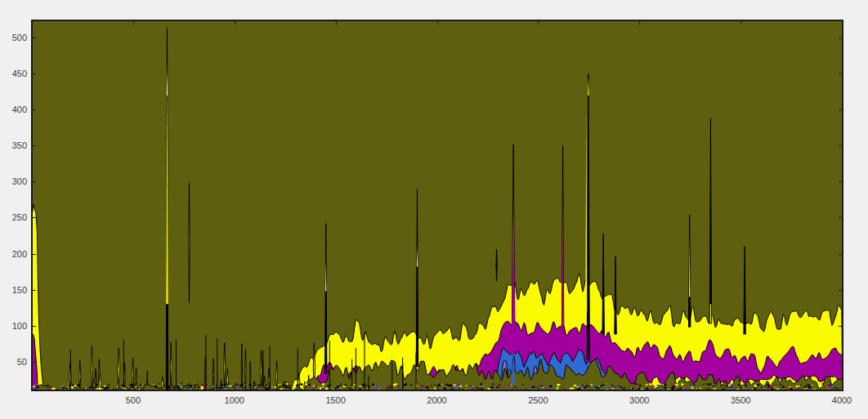 The width and height of the screenshot is (868, 419). I want to click on y-axis-tick-label: 500, so click(15, 38).